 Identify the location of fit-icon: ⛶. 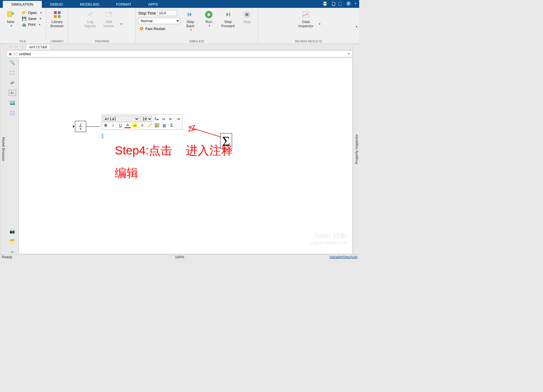
(12, 73).